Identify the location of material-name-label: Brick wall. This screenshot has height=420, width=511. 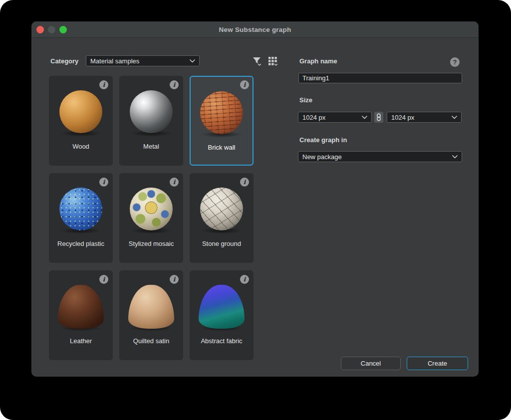
(222, 148).